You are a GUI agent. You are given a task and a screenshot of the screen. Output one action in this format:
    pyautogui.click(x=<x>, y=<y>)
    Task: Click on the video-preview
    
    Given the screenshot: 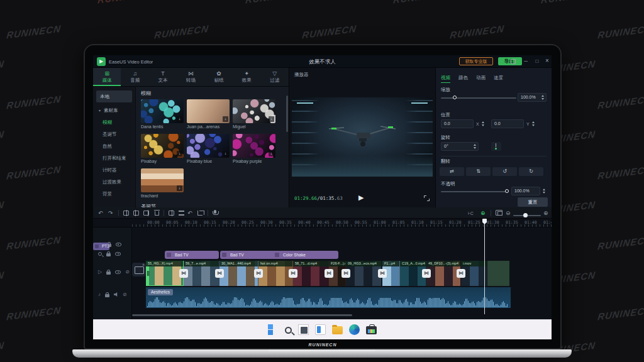 What is the action you would take?
    pyautogui.click(x=362, y=137)
    